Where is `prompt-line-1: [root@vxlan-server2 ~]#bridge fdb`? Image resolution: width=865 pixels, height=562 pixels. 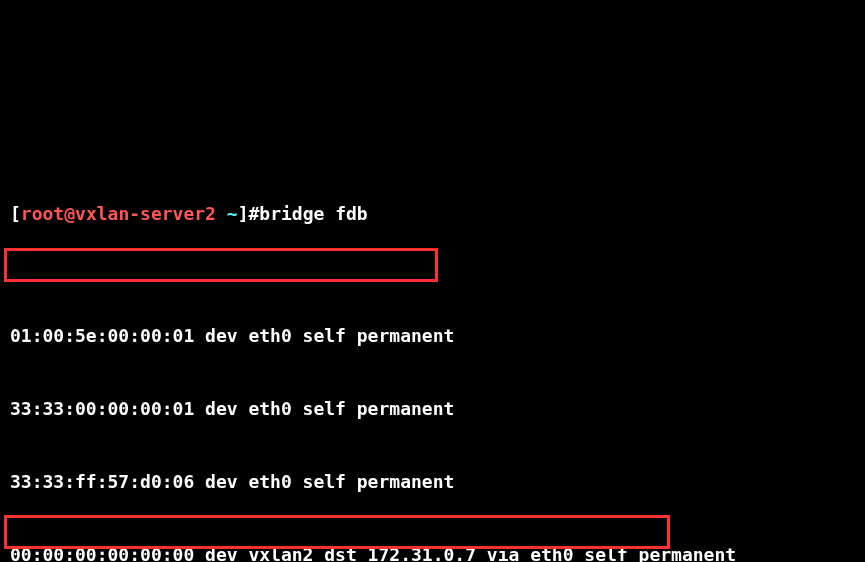
prompt-line-1: [root@vxlan-server2 ~]#bridge fdb is located at coordinates (432, 214).